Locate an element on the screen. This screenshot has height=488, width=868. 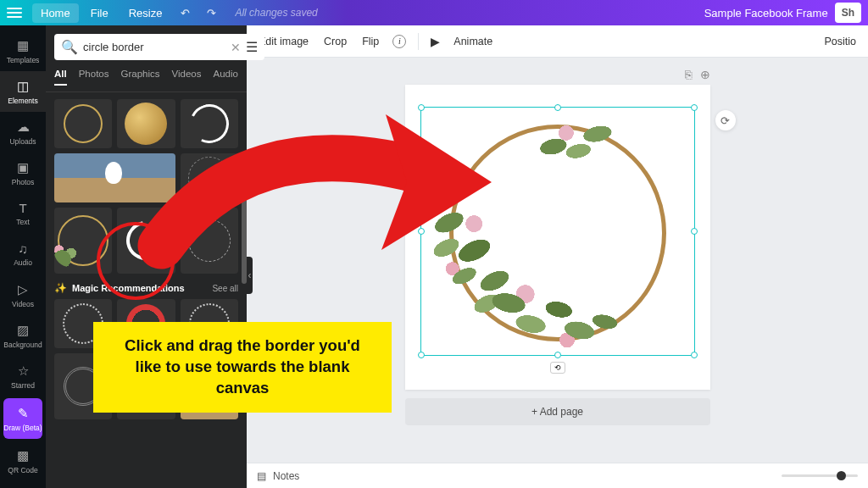
rail-draw-beta: ✎Draw (Beta) is located at coordinates (23, 419).